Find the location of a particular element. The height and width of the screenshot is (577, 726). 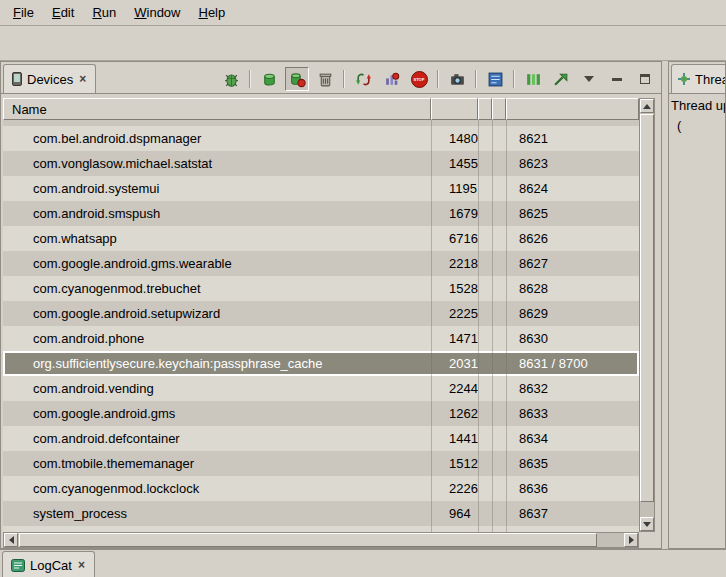

process-pid: 12623 is located at coordinates (454, 414).